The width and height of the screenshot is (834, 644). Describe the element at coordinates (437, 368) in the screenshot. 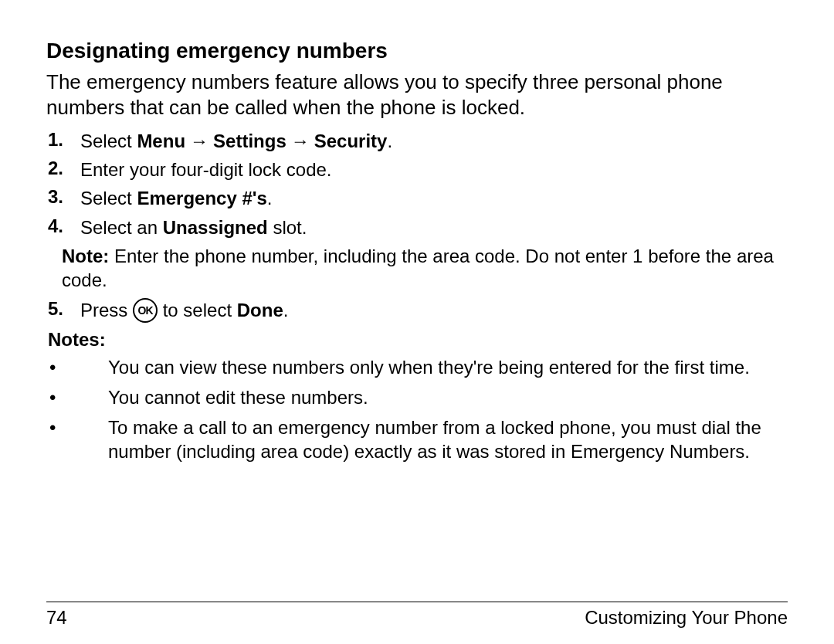

I see `note-text: You can view these numbers only when the…` at that location.